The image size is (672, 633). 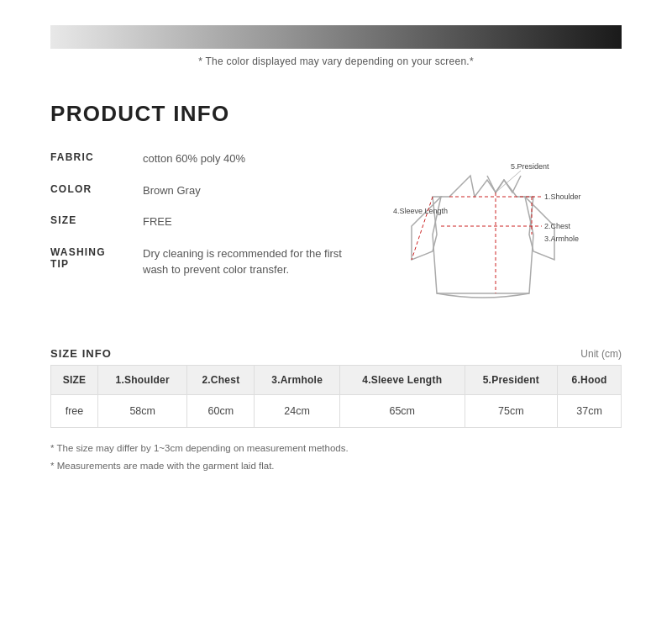 I want to click on info-label: FABRIC, so click(x=88, y=156).